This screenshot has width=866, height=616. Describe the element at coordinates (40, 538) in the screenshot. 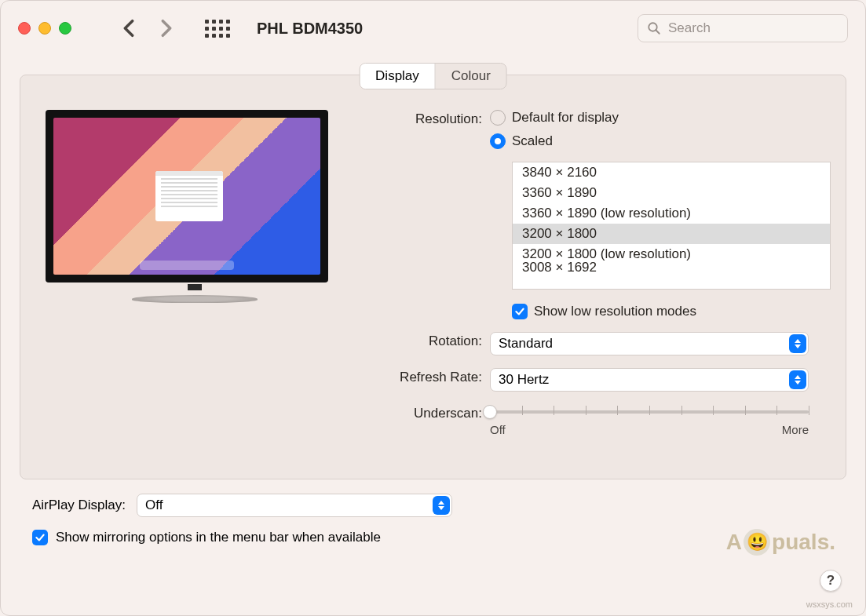

I see `mirroring-checkbox` at that location.